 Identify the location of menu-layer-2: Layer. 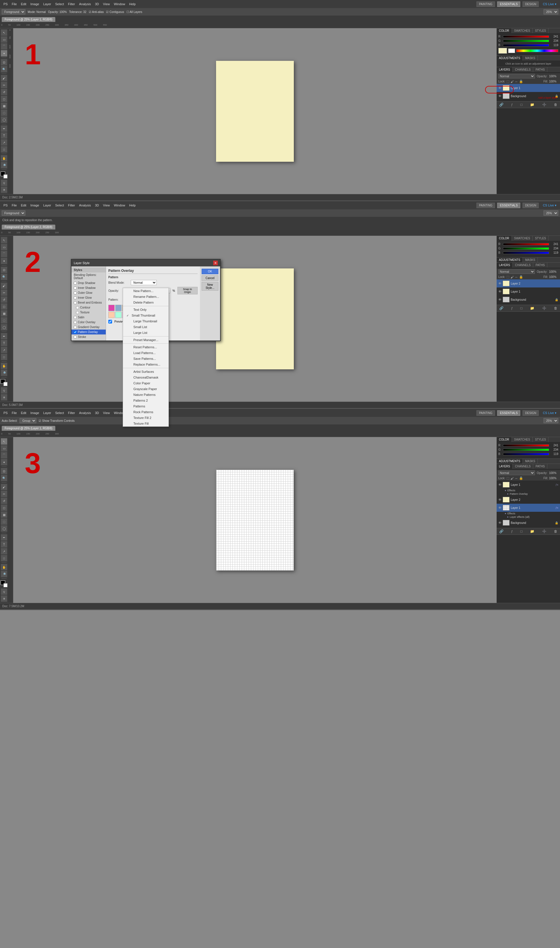
(47, 205).